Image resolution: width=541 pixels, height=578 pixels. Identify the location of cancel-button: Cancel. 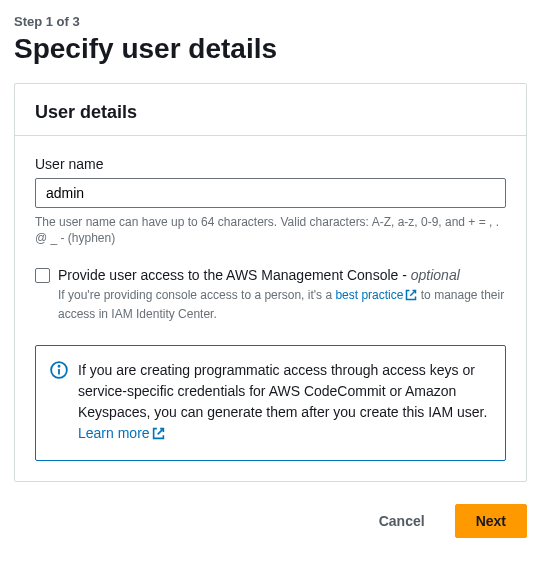
(402, 521).